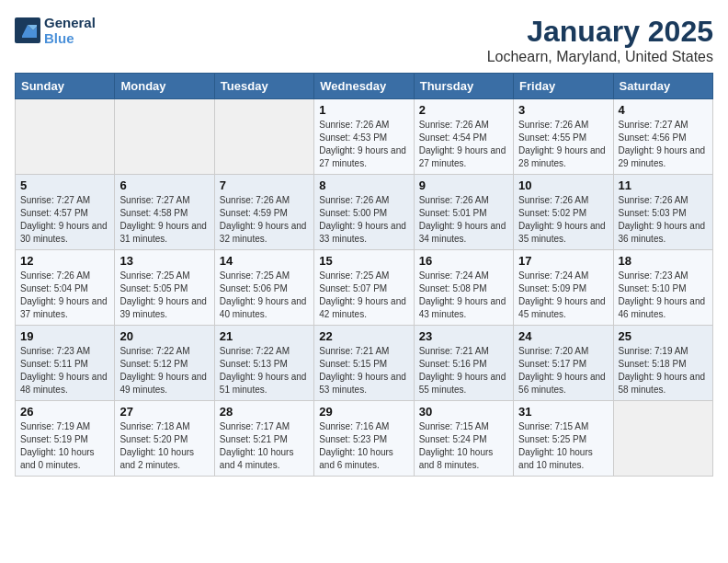 Image resolution: width=728 pixels, height=563 pixels. Describe the element at coordinates (463, 186) in the screenshot. I see `day-number: 9` at that location.